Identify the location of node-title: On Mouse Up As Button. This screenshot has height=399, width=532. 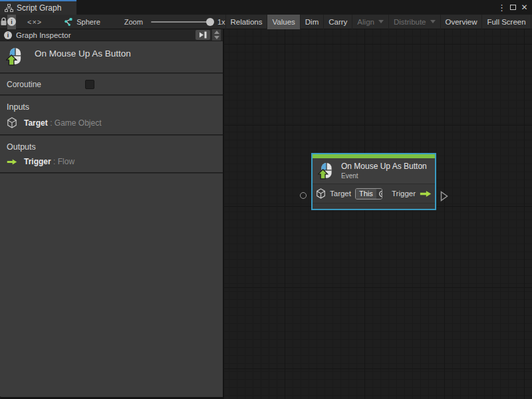
(384, 166).